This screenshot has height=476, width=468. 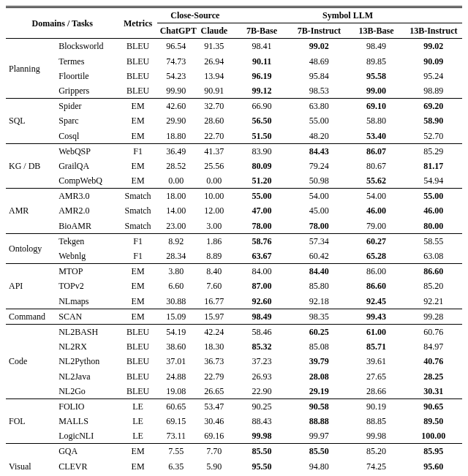 I want to click on hdr-close-source: Close-Source, so click(x=195, y=15).